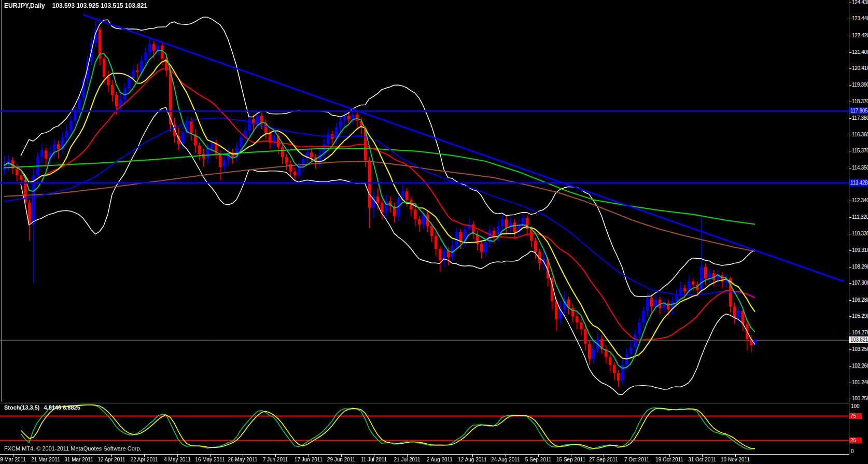  Describe the element at coordinates (111, 459) in the screenshot. I see `date-axis-label: 12 Apr 2011` at that location.